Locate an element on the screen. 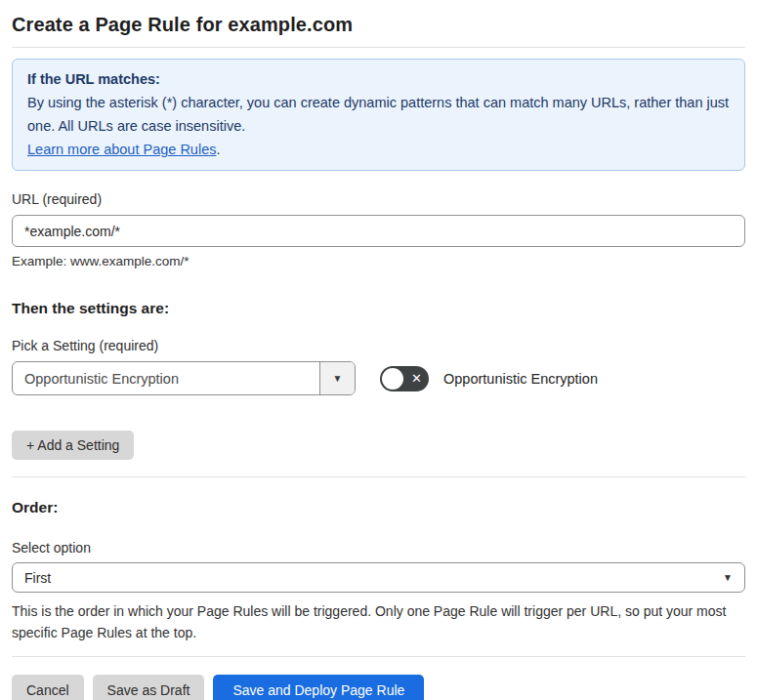  toggle-off-x-icon: ✕ is located at coordinates (416, 379).